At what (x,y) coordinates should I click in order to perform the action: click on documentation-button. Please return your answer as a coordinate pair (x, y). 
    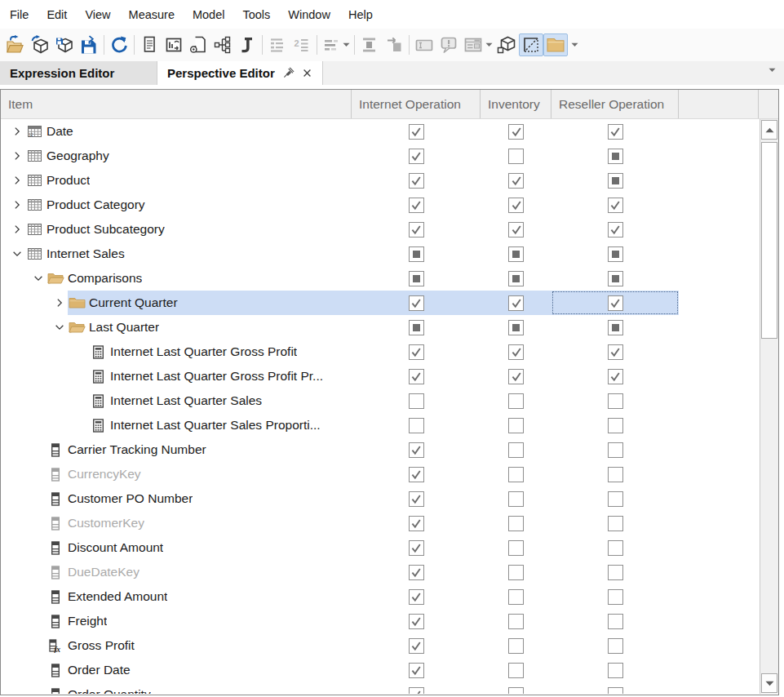
    Looking at the image, I should click on (149, 45).